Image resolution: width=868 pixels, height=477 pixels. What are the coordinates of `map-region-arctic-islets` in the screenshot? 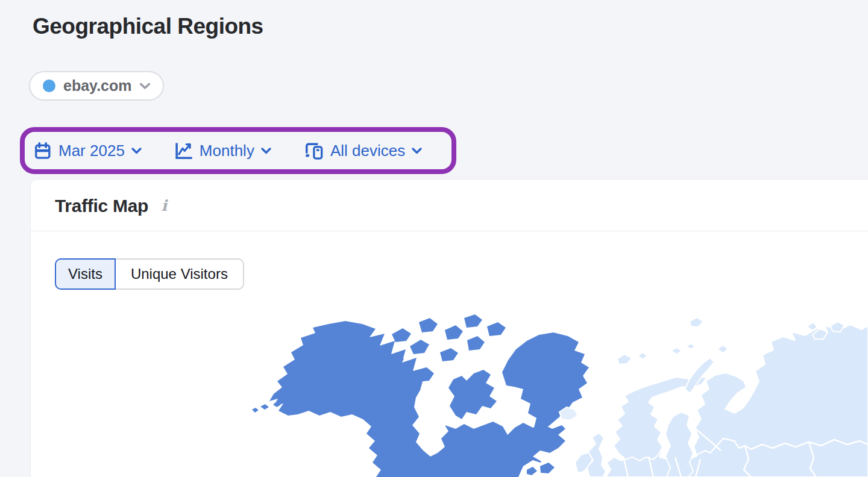 It's located at (673, 341).